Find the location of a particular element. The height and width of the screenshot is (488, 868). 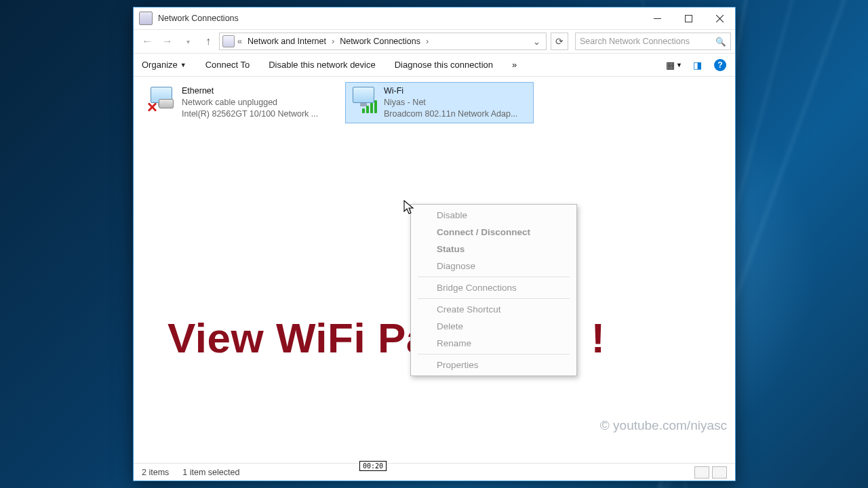

ctx-connect-disconnect: Connect / Disconnect is located at coordinates (494, 232).